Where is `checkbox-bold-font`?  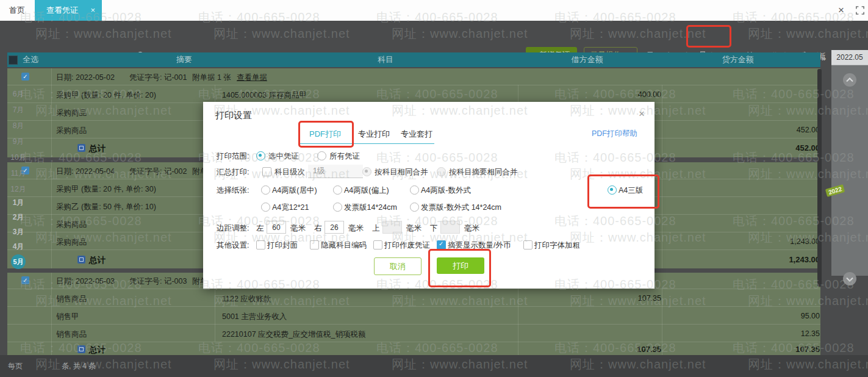 checkbox-bold-font is located at coordinates (528, 245).